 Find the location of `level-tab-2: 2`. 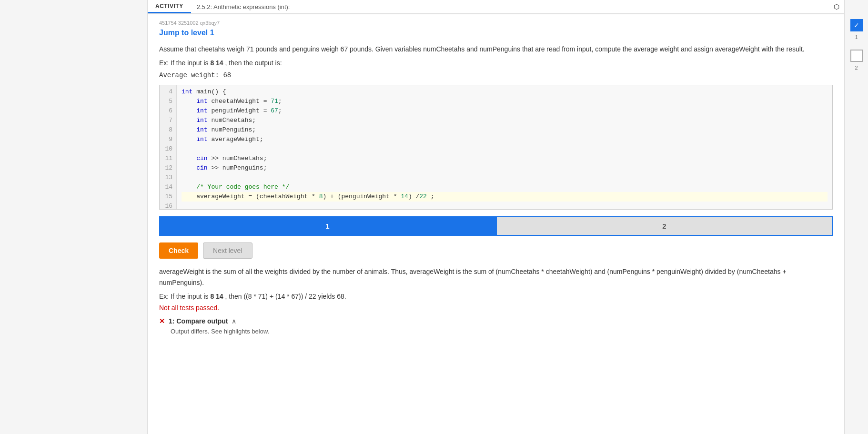

level-tab-2: 2 is located at coordinates (664, 226).